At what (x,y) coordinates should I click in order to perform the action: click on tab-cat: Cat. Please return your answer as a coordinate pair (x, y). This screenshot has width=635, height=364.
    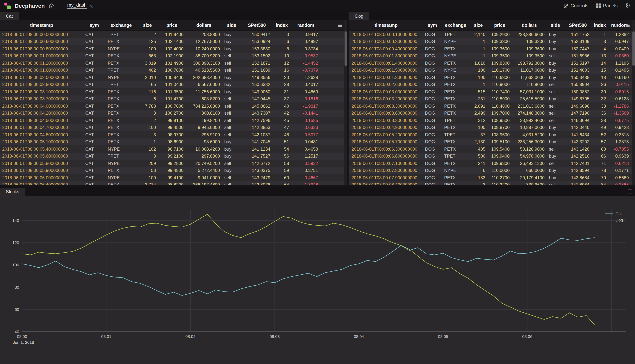
    Looking at the image, I should click on (9, 16).